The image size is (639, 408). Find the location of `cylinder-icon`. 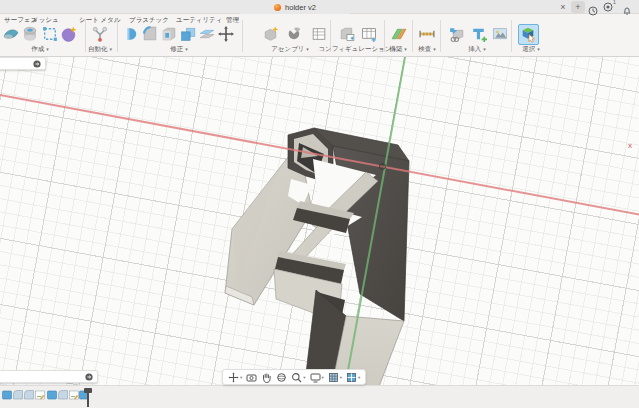

cylinder-icon is located at coordinates (30, 34).